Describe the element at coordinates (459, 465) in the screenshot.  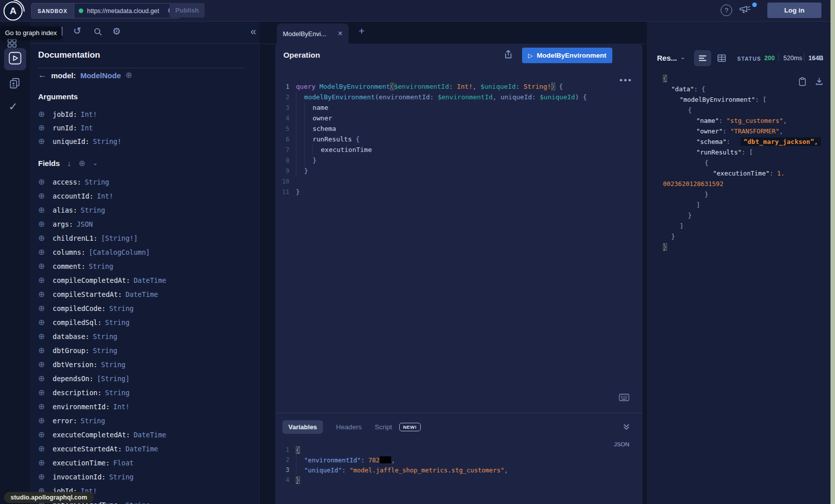
I see `variables-editor: 1{2"environmentId": 782,3"uniqueId": "mo…` at that location.